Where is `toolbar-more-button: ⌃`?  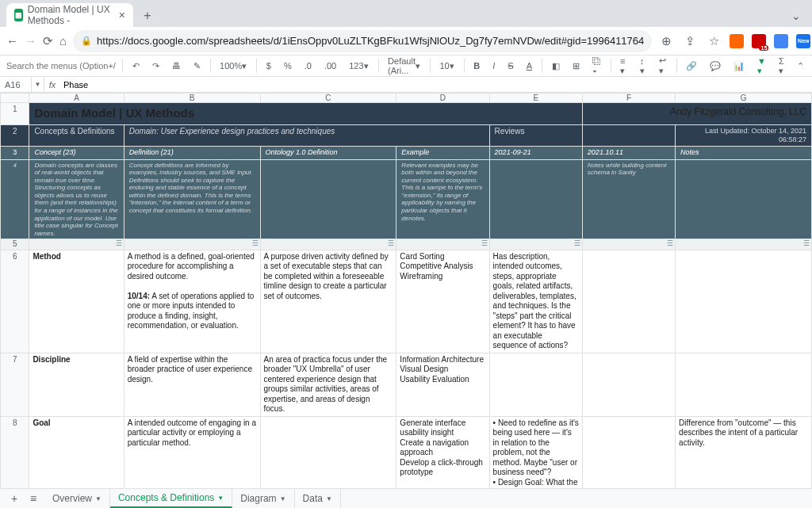 toolbar-more-button: ⌃ is located at coordinates (801, 66).